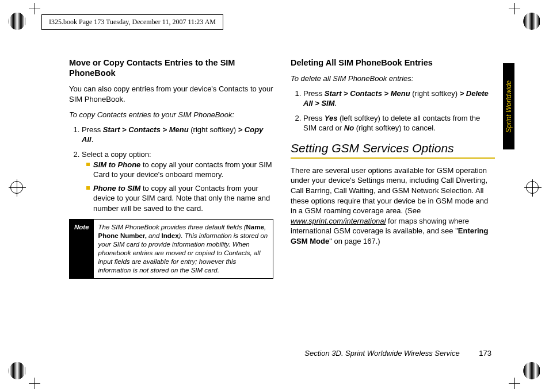  Describe the element at coordinates (509, 106) in the screenshot. I see `section-tab: Sprint Worldwide` at that location.